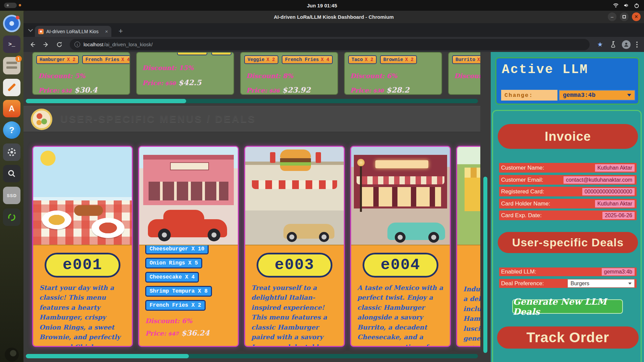  Describe the element at coordinates (400, 265) in the screenshot. I see `deal-id-badge: e004` at that location.